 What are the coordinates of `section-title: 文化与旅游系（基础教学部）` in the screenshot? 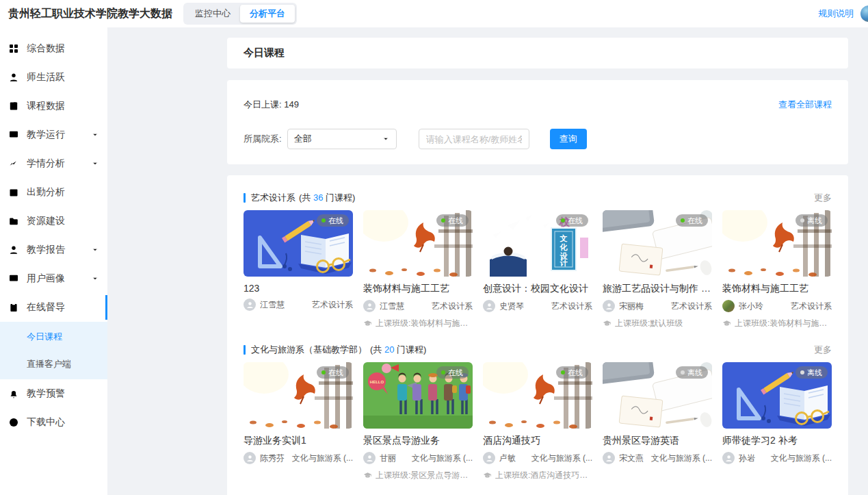 It's located at (309, 350).